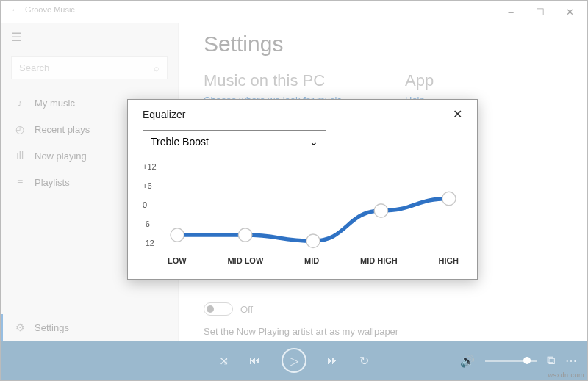 This screenshot has width=588, height=381. Describe the element at coordinates (54, 103) in the screenshot. I see `sidebar-item-label: My music` at that location.